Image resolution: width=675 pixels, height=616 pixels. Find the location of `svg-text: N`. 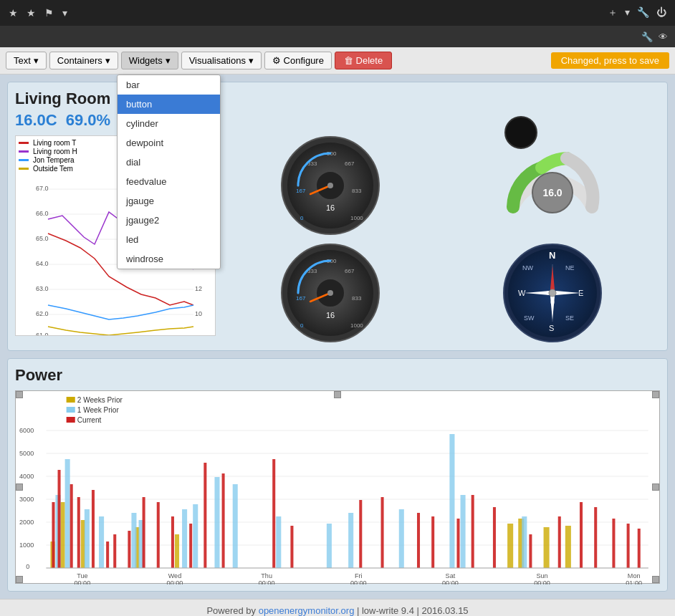

svg-text: N is located at coordinates (552, 255).